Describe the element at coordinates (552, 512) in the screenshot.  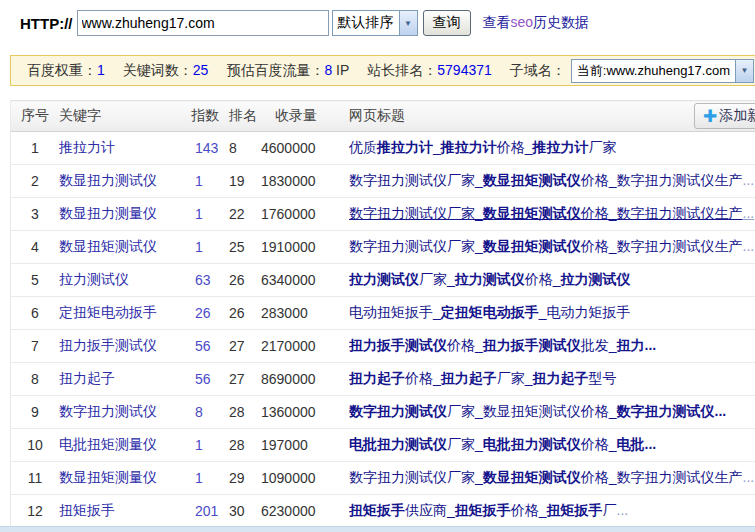
I see `page-title-link: 扭矩扳手供应商_扭矩扳手价格_扭矩扳手厂...` at that location.